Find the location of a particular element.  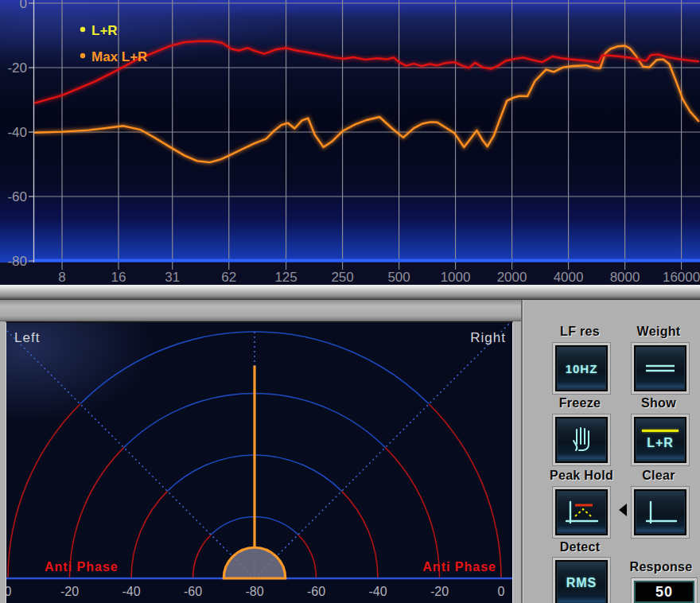

detect-label: Detect is located at coordinates (581, 547).